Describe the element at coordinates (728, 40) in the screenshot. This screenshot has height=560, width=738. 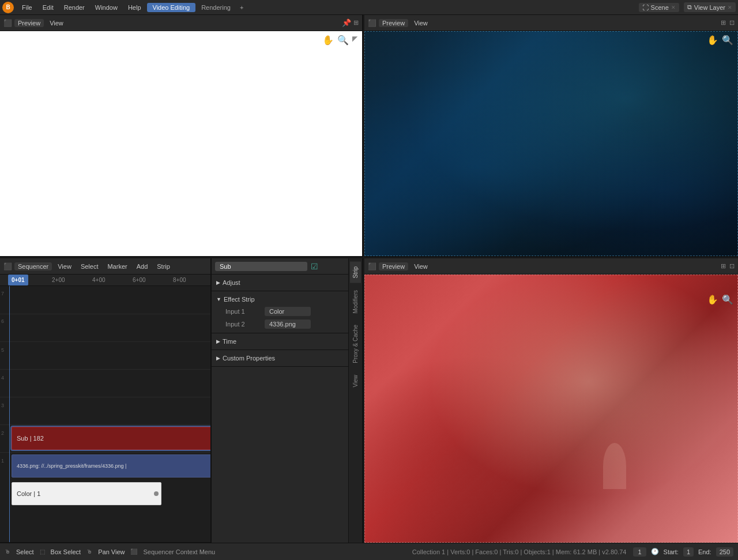
I see `tr-zoom-icon: 🔍` at that location.